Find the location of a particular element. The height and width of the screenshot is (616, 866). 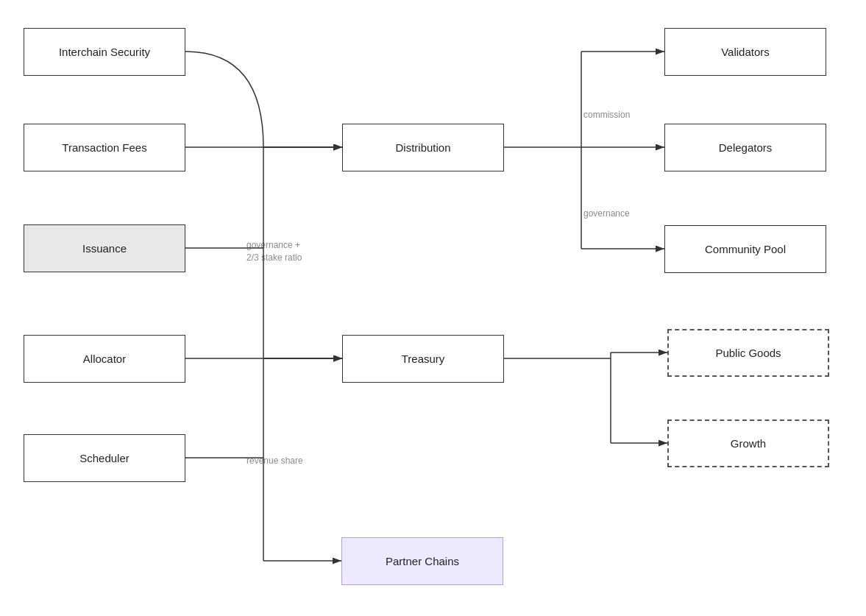

node-allocator: Allocator is located at coordinates (104, 359).